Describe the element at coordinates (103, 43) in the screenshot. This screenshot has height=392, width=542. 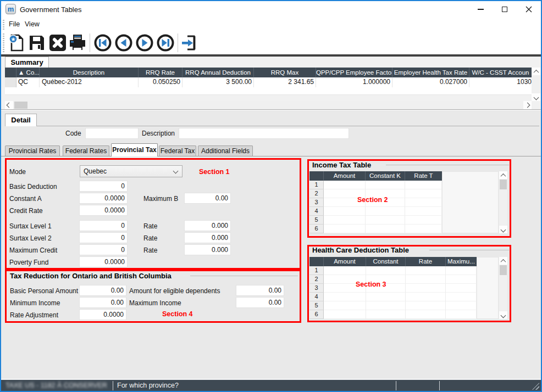
I see `first-record-icon` at that location.